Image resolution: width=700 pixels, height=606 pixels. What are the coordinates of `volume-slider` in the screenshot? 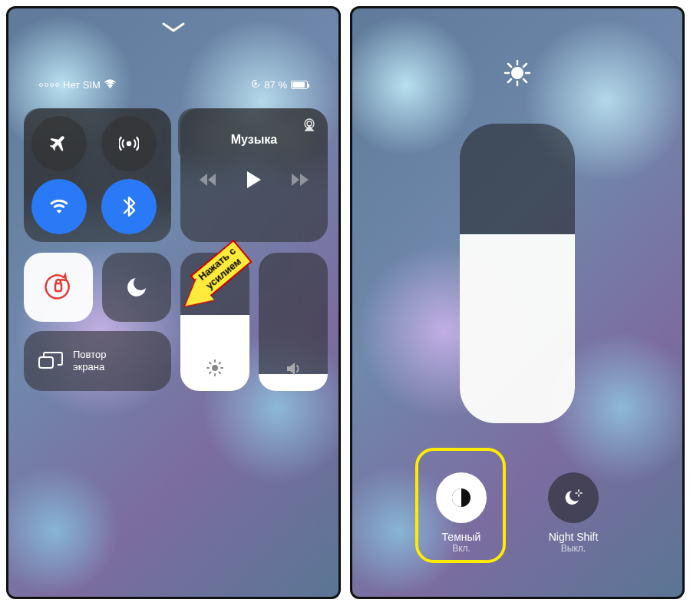 It's located at (293, 322).